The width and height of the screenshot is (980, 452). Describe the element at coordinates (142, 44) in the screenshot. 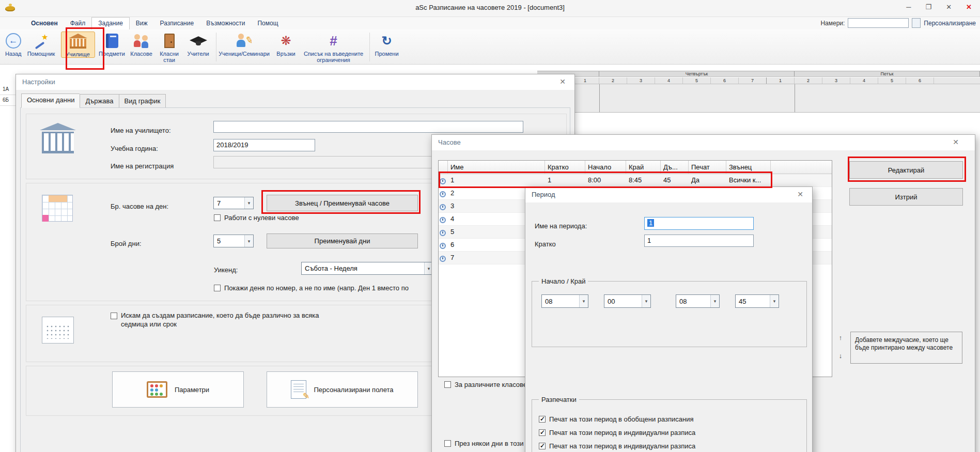

I see `toolbar-classes-button: Класове` at that location.